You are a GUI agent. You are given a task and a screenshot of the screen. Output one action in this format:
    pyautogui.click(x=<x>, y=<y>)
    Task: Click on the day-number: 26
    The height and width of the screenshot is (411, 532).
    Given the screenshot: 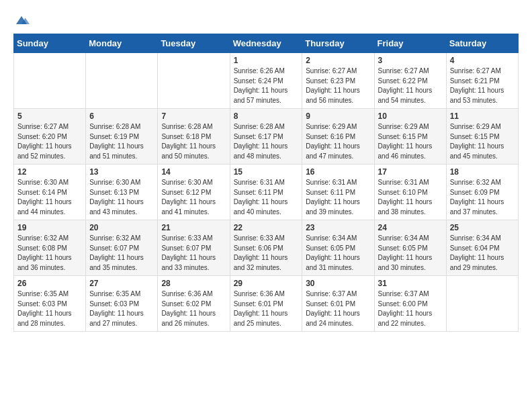 What is the action you would take?
    pyautogui.click(x=50, y=283)
    